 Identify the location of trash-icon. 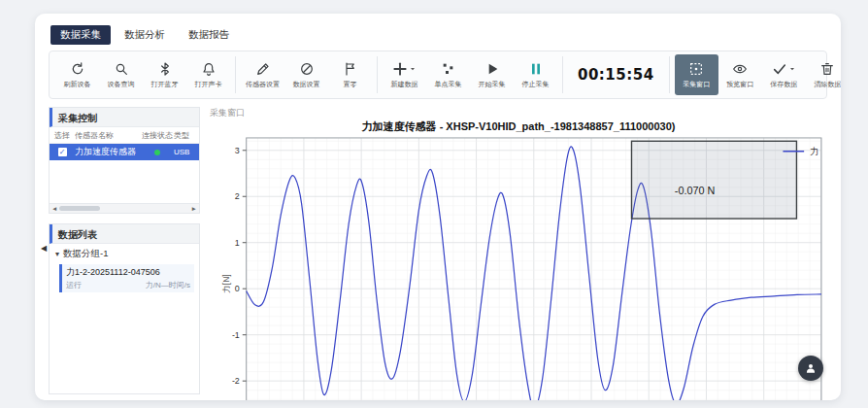
(827, 69).